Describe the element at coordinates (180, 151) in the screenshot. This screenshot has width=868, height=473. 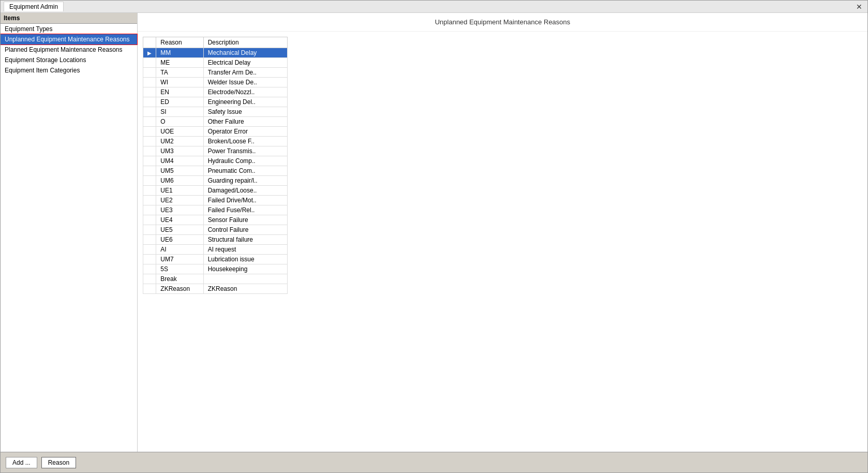
I see `row-reason: UM3` at that location.